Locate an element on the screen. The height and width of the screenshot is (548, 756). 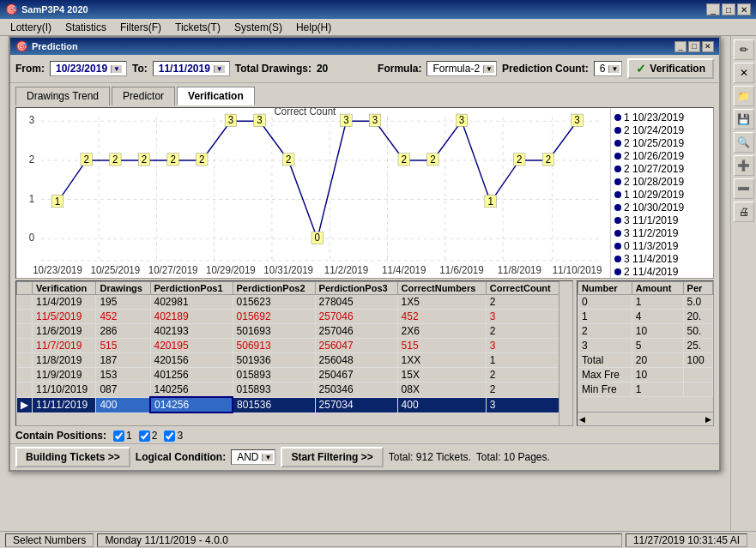
svg-text: 10/27/2019 is located at coordinates (173, 270).